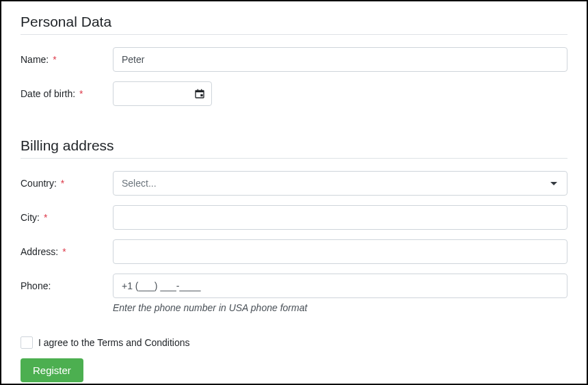 The image size is (588, 385). I want to click on country-select: Select..., so click(340, 183).